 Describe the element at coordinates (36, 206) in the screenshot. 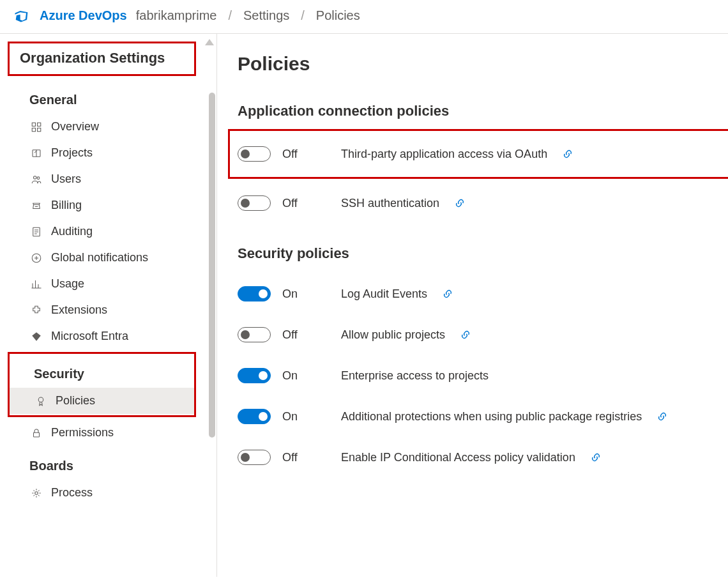

I see `billing-icon` at that location.